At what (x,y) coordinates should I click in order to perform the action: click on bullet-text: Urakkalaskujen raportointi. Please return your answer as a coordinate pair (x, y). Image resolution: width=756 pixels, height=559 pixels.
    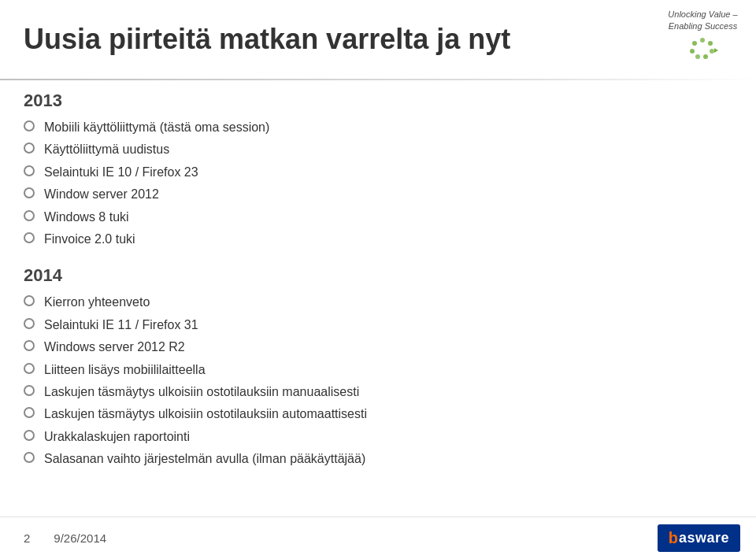
    Looking at the image, I should click on (117, 437).